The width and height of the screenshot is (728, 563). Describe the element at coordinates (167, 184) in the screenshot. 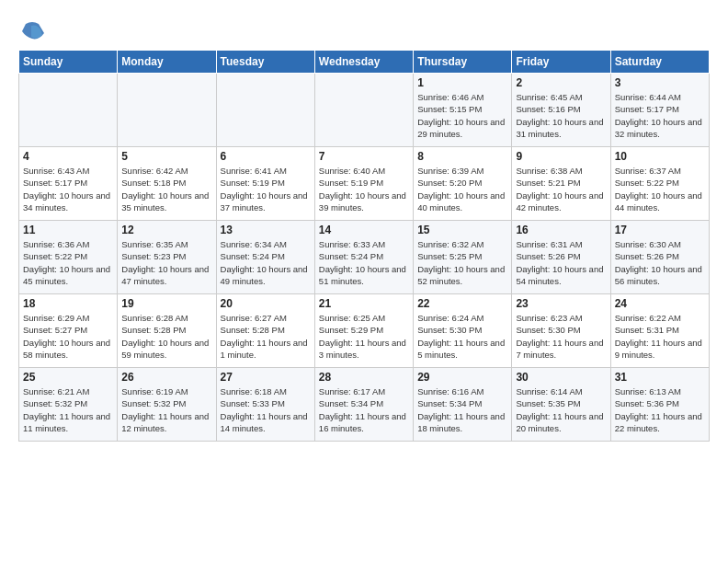

I see `calendar-day-5: 5Sunrise: 6:42 AM Sunset: 5:18 PM Daylig…` at that location.